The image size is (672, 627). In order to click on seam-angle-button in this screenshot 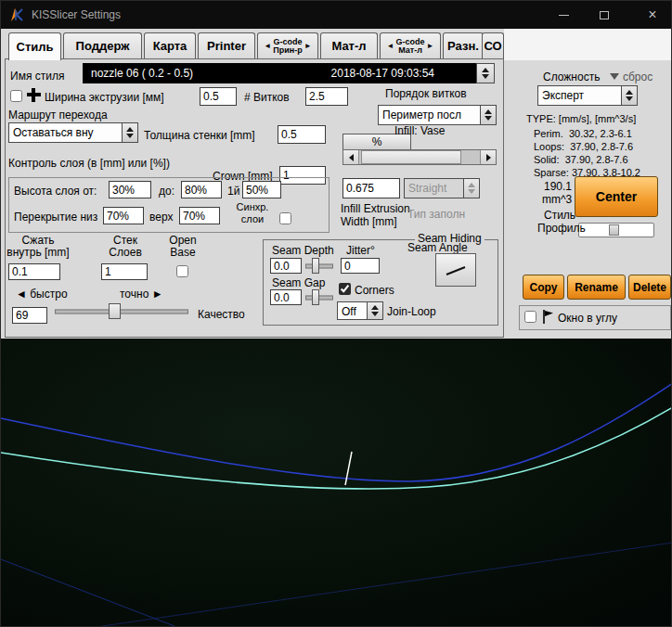, I will do `click(456, 270)`.